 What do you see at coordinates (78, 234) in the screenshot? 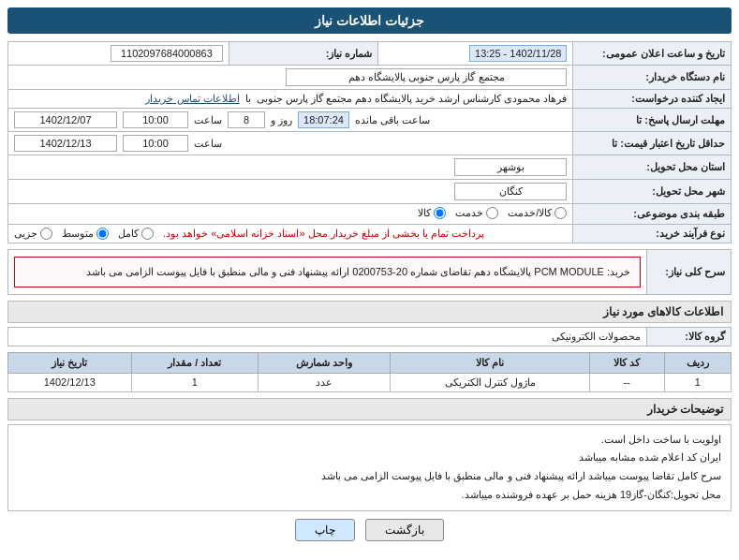
I see `novfarayand-label-motovaset: متوسط` at bounding box center [78, 234].